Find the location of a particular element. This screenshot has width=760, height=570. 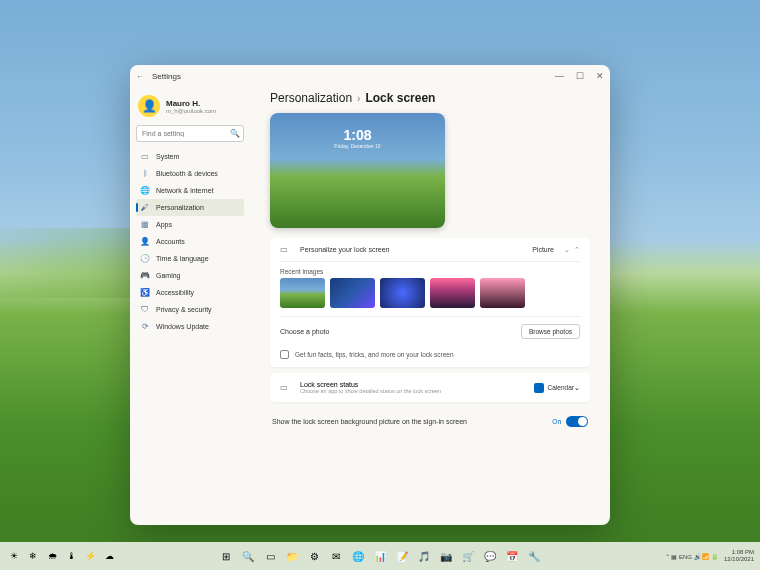

start-button: ⊞ is located at coordinates (226, 556).